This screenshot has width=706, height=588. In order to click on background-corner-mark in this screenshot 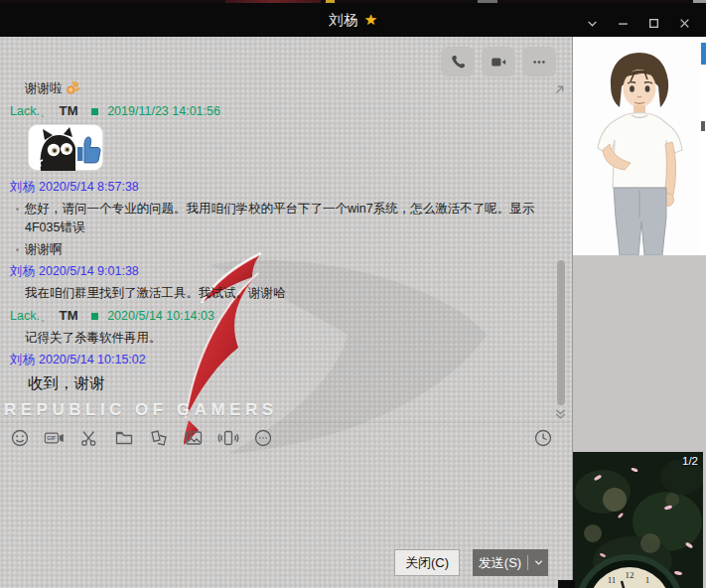, I will do `click(566, 584)`.